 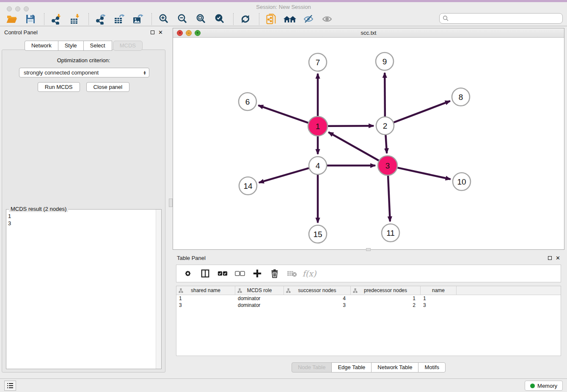 What do you see at coordinates (188, 273) in the screenshot?
I see `table-settings-button` at bounding box center [188, 273].